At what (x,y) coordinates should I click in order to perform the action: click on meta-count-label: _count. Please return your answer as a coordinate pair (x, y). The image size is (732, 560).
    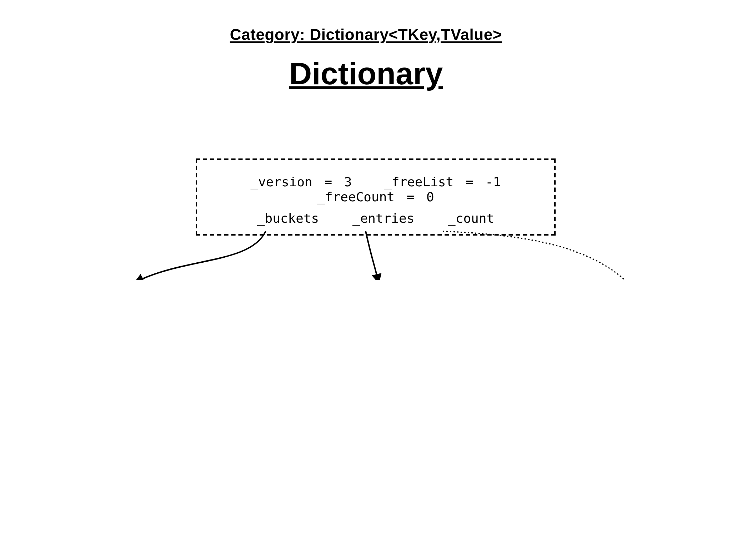
    Looking at the image, I should click on (471, 218).